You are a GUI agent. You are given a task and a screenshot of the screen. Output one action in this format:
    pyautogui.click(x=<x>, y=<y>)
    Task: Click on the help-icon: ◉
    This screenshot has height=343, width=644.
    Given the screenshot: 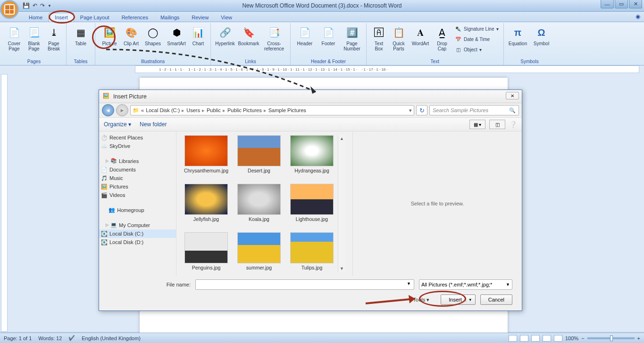 What is the action you would take?
    pyautogui.click(x=638, y=16)
    